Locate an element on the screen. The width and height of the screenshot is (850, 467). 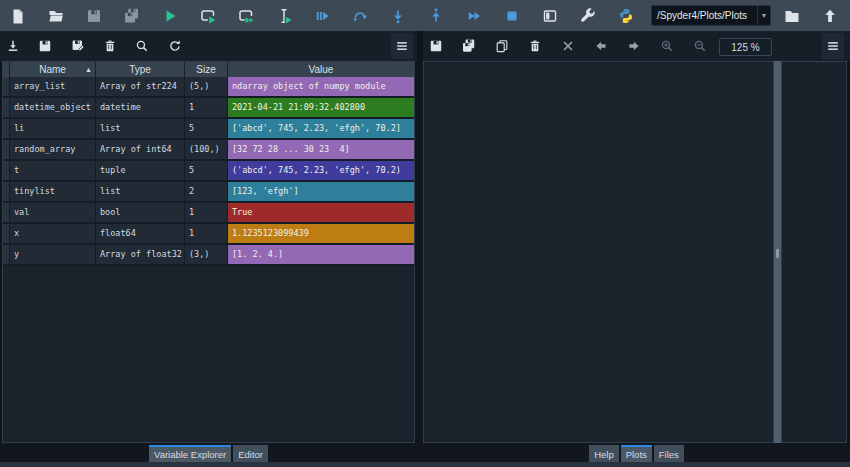
open-directory-icon is located at coordinates (792, 16).